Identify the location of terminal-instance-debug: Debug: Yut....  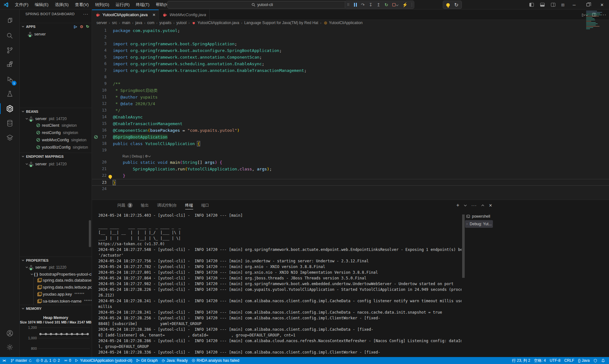
(479, 224).